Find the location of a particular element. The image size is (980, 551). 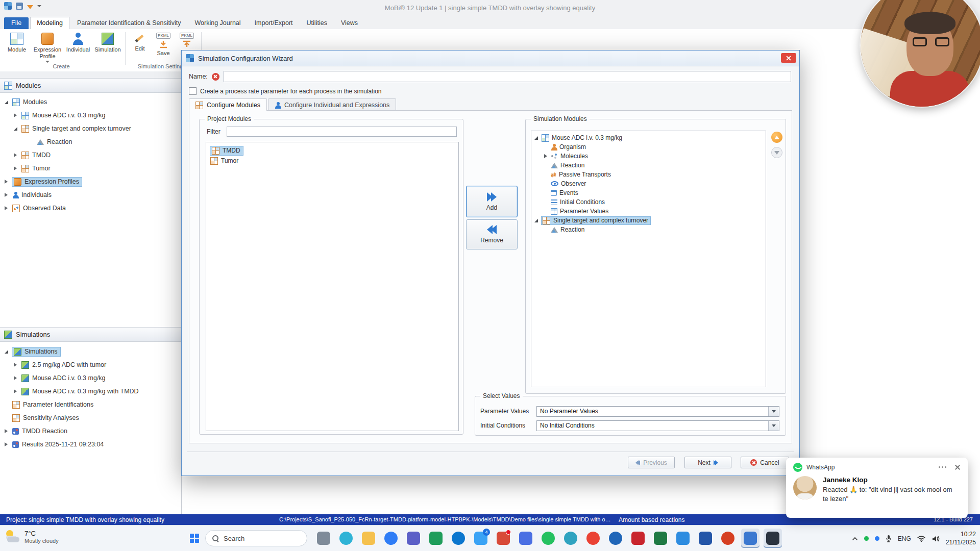

whatsapp-notification: WhatsApp Janneke Klop Reacted 🙏 to: "dit… is located at coordinates (877, 488).